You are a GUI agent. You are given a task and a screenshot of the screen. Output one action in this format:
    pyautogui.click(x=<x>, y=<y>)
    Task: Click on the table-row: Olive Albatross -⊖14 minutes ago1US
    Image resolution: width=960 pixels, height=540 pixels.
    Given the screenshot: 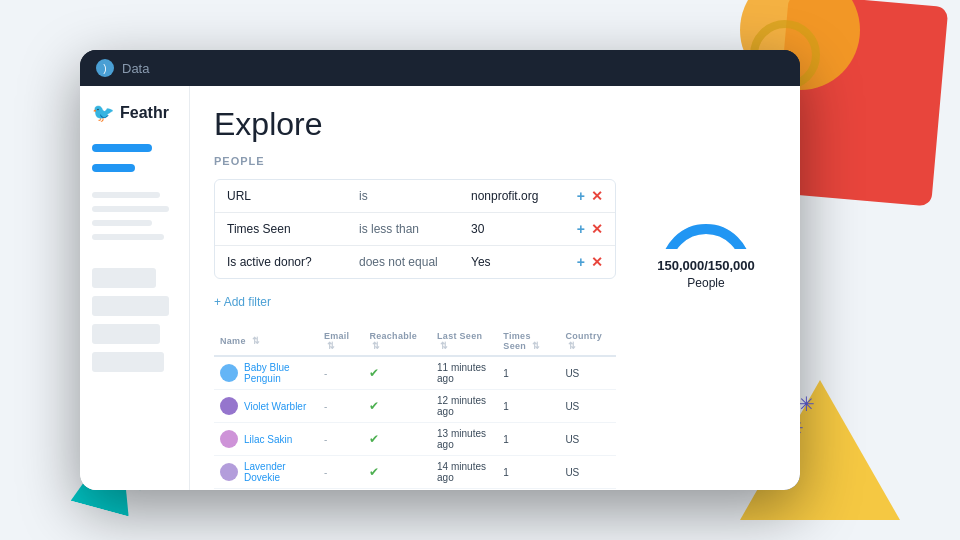 What is the action you would take?
    pyautogui.click(x=415, y=490)
    